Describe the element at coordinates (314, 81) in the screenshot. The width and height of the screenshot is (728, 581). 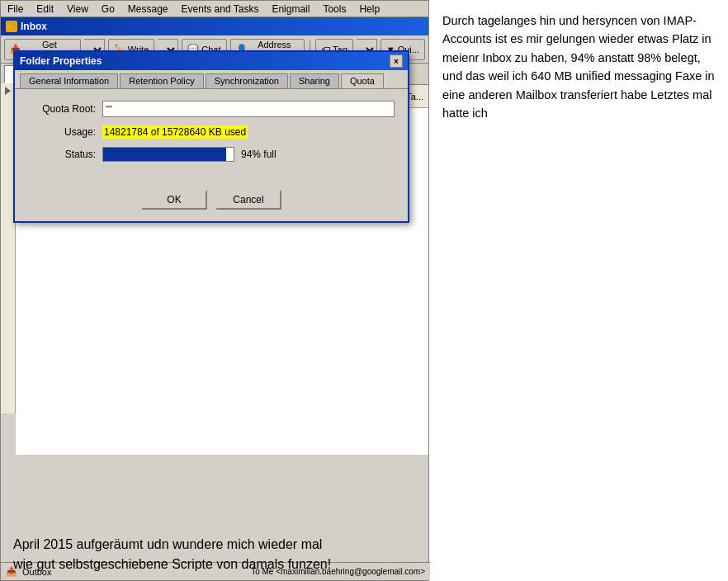
I see `tab-sharing: Sharing` at that location.